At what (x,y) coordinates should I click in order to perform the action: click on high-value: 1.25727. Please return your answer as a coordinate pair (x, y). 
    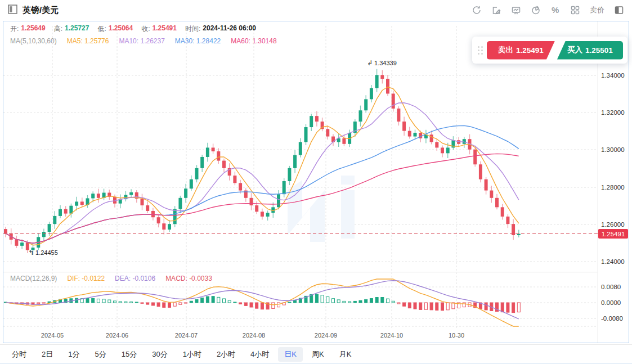
    Looking at the image, I should click on (77, 29).